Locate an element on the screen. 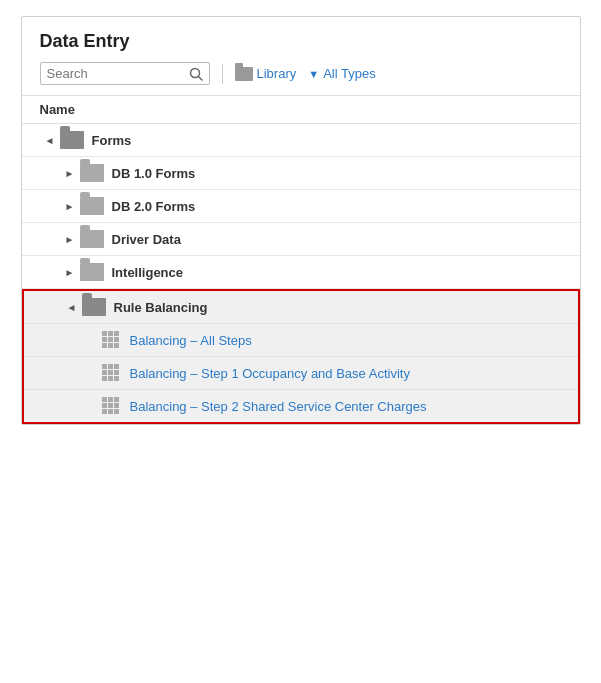 The width and height of the screenshot is (601, 683). library-label: Library is located at coordinates (277, 74).